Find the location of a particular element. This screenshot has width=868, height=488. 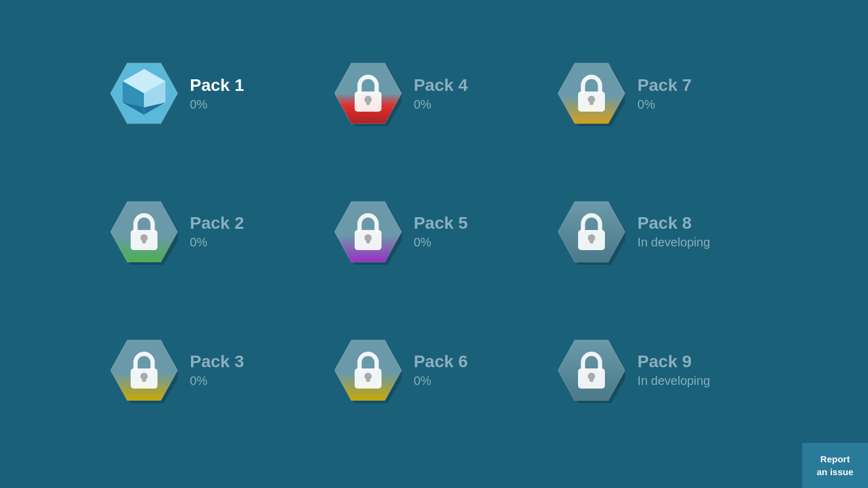

report-line1: Report is located at coordinates (835, 459).